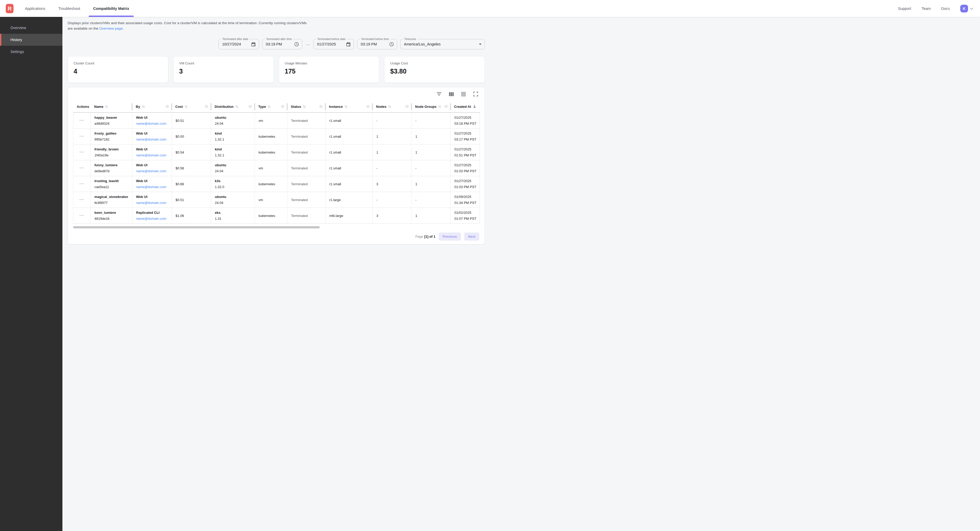  I want to click on overview-page-link: Overview page, so click(111, 29).